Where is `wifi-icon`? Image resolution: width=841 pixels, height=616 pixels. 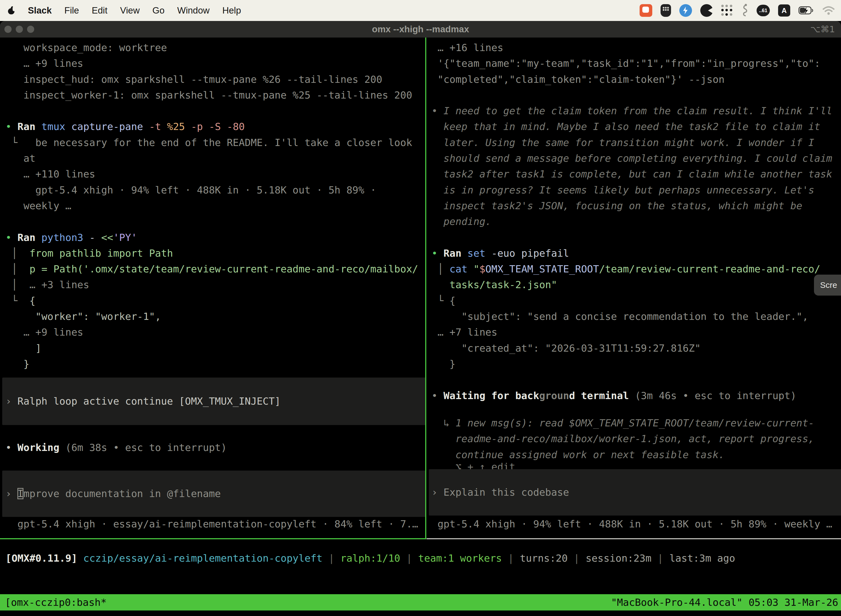
wifi-icon is located at coordinates (829, 10).